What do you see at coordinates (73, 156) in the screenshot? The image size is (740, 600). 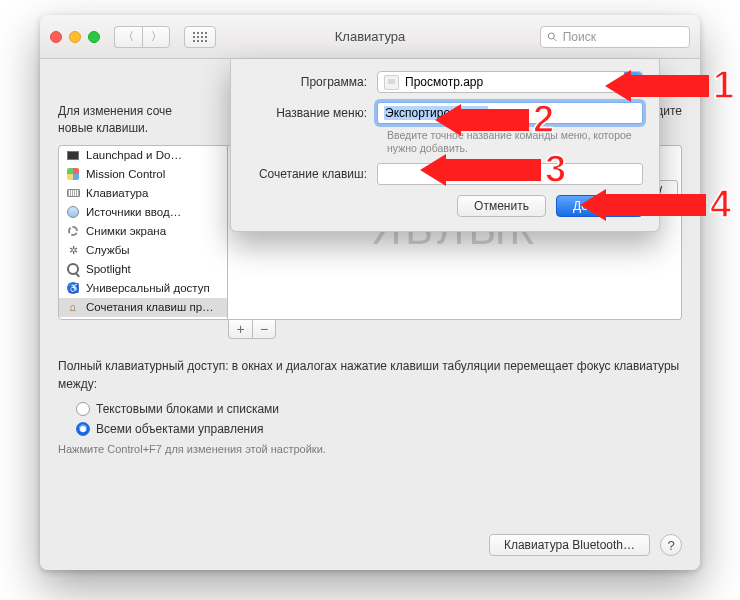 I see `launchpad-icon` at bounding box center [73, 156].